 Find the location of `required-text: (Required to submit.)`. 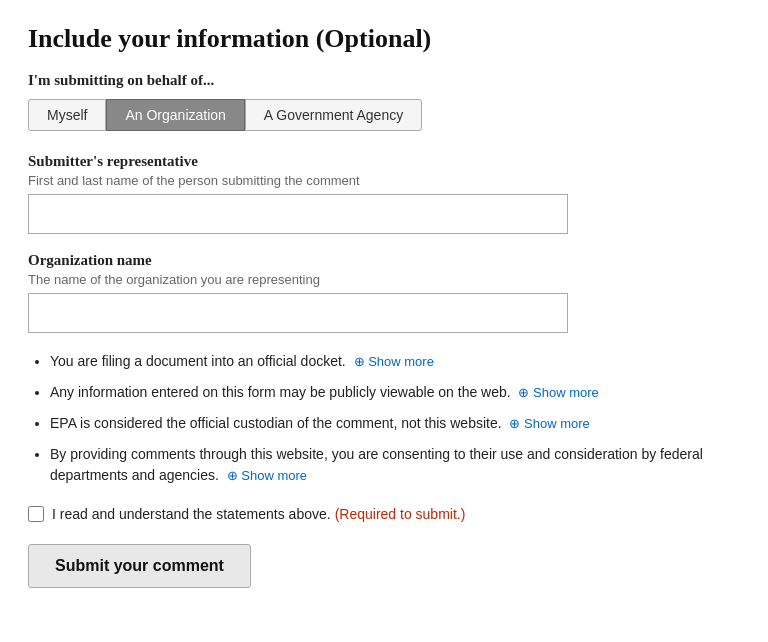

required-text: (Required to submit.) is located at coordinates (400, 514).